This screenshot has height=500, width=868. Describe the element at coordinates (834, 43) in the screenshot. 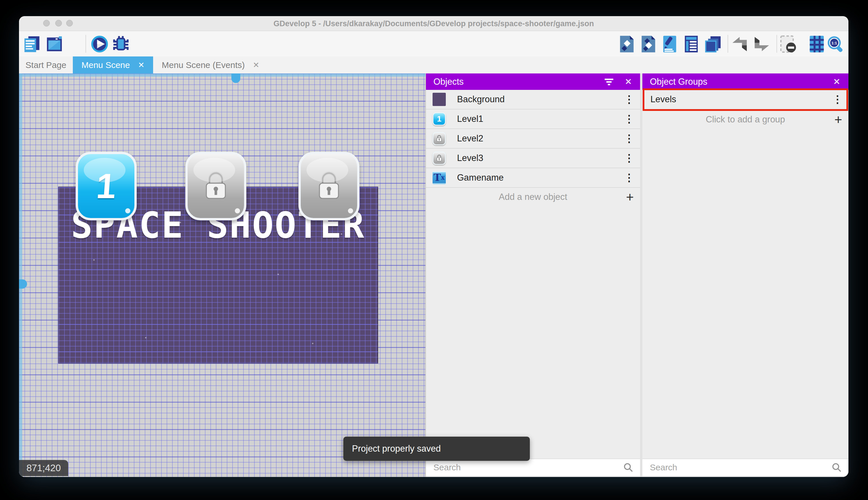

I see `svg-text: 1:1` at that location.